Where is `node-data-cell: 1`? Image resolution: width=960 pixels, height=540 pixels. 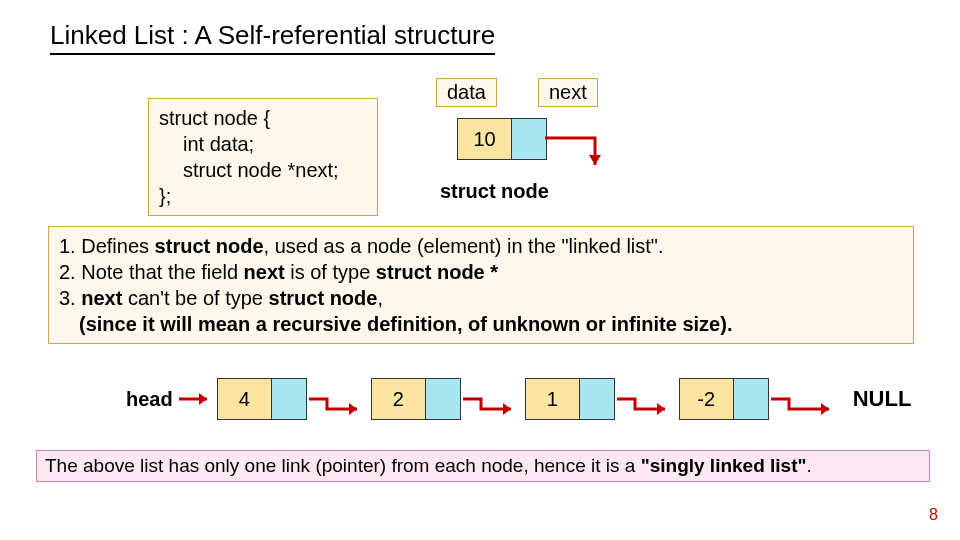 node-data-cell: 1 is located at coordinates (553, 399).